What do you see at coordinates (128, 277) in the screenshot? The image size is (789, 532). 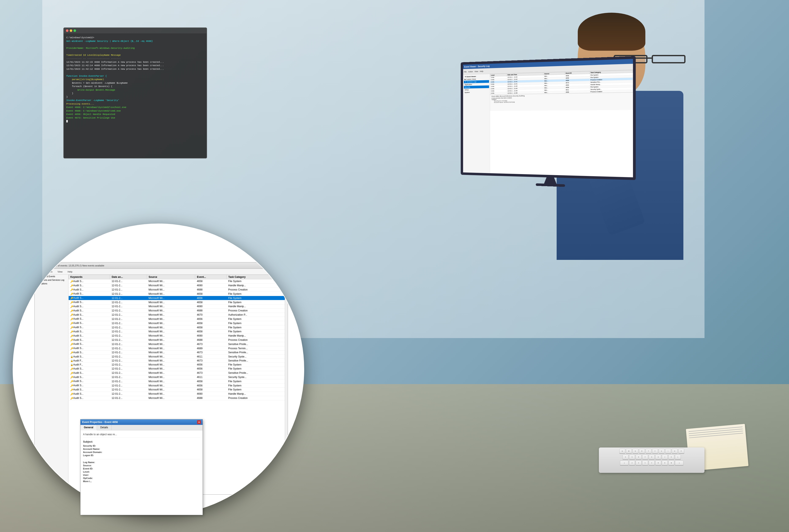 I see `ev-col-date: Date an...` at bounding box center [128, 277].